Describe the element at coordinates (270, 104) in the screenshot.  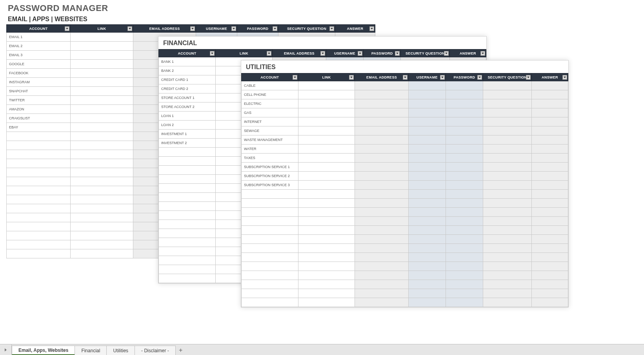
I see `cell: ELECTRIC` at that location.